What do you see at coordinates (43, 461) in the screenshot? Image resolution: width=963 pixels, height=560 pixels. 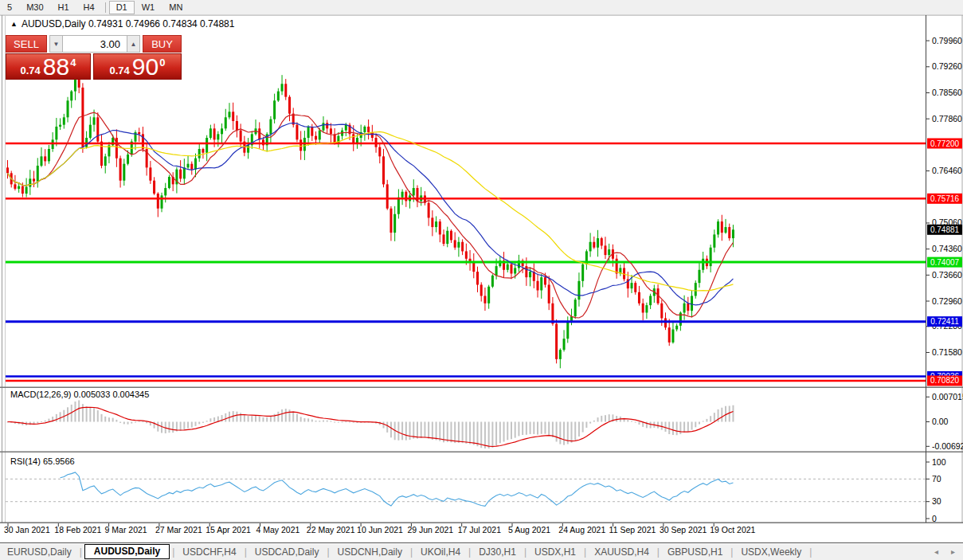 I see `rsi-indicator-label: RSI(14) 65.9566` at bounding box center [43, 461].